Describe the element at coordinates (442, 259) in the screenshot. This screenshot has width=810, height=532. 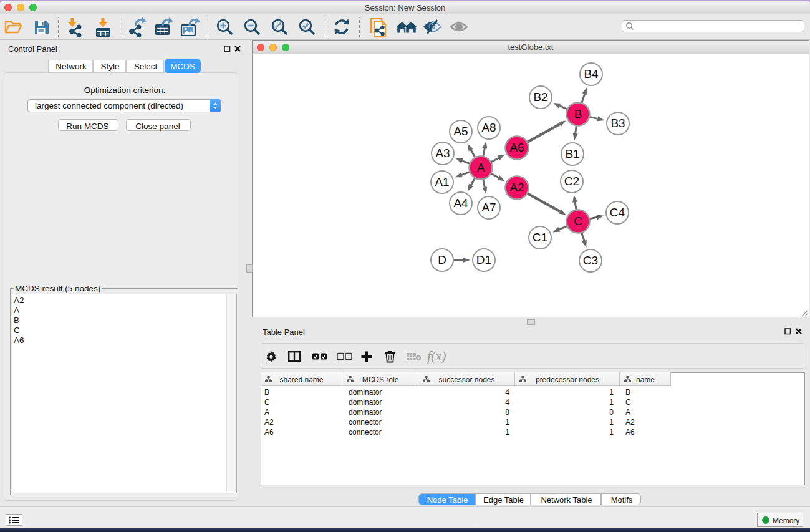
I see `svg-text: D` at that location.